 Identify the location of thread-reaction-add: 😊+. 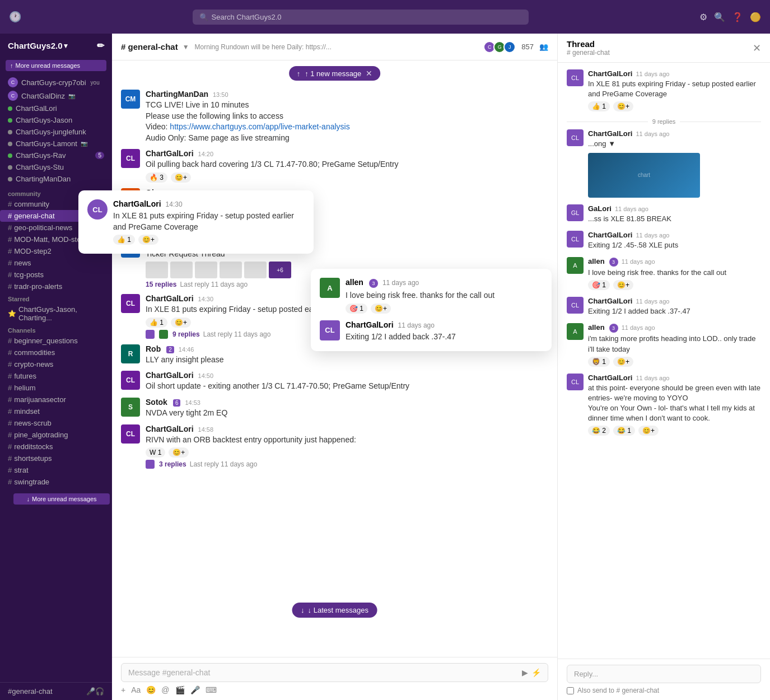
(623, 106).